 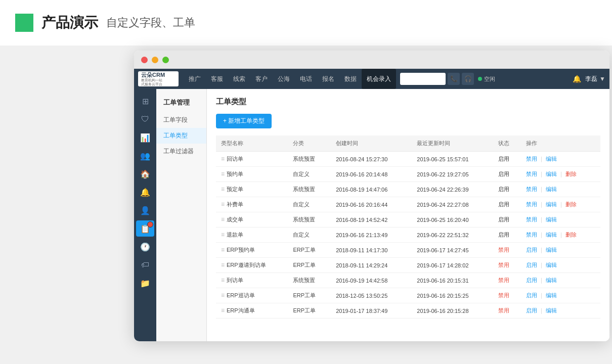 I want to click on row-status: 禁用, so click(x=507, y=296).